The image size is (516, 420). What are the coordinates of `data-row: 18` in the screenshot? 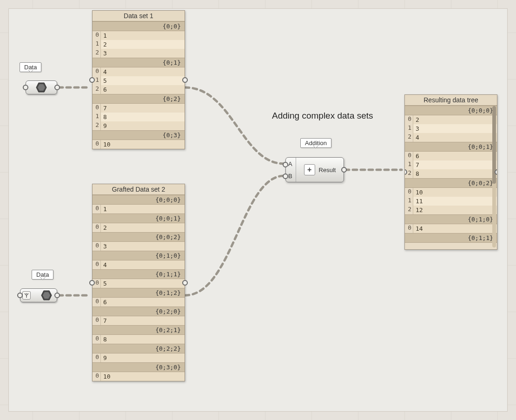 It's located at (139, 117).